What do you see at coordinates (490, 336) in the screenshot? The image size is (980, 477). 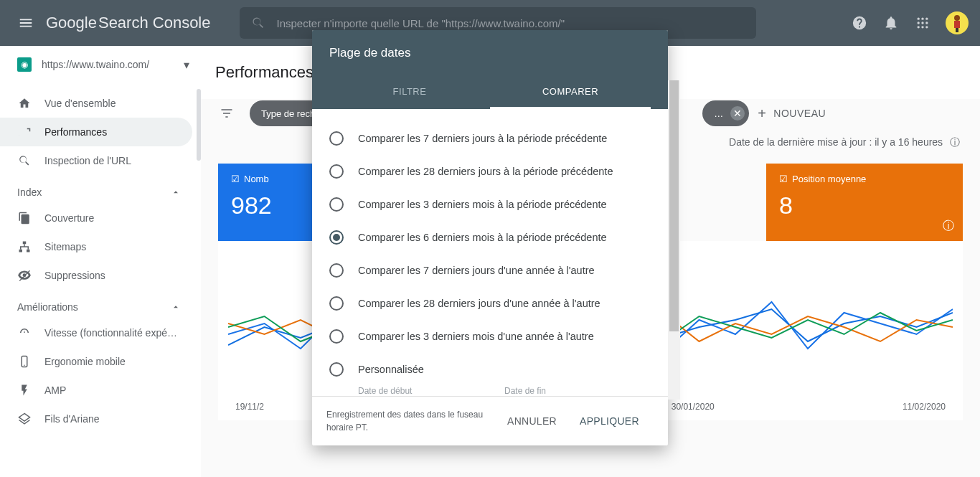 I see `radio-option: Comparer les 3 derniers mois d'une année…` at bounding box center [490, 336].